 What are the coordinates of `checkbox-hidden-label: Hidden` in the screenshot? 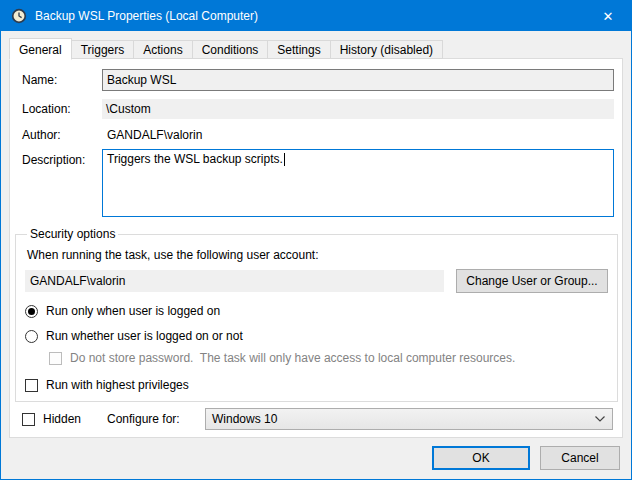 It's located at (62, 419).